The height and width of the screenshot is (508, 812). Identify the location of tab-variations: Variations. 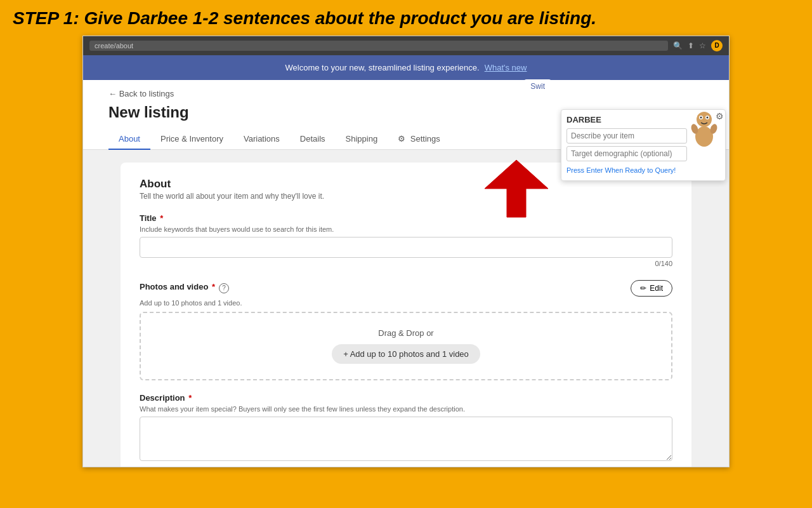
(261, 140).